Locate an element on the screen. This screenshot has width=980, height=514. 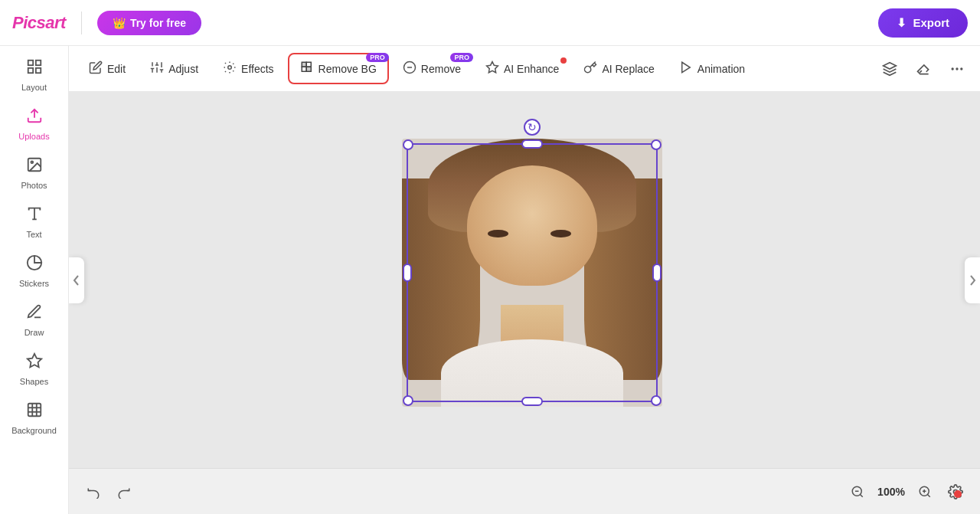
zoom-level: 100% is located at coordinates (891, 492).